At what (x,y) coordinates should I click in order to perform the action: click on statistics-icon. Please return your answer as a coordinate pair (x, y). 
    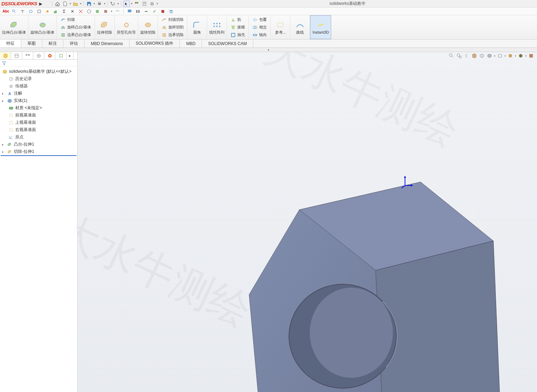
    Looking at the image, I should click on (56, 11).